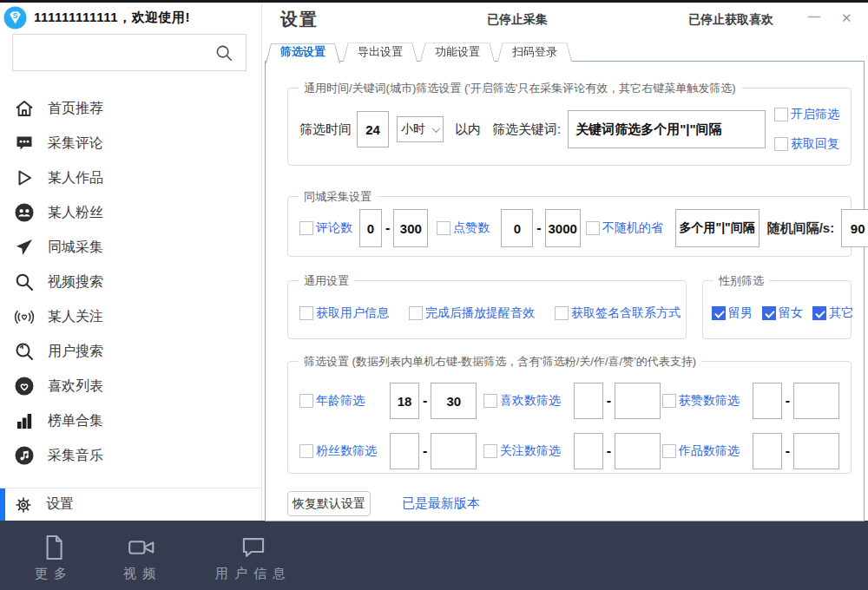 The height and width of the screenshot is (590, 868). I want to click on bottom-toolbar: 更多 视频 用户信息, so click(434, 555).